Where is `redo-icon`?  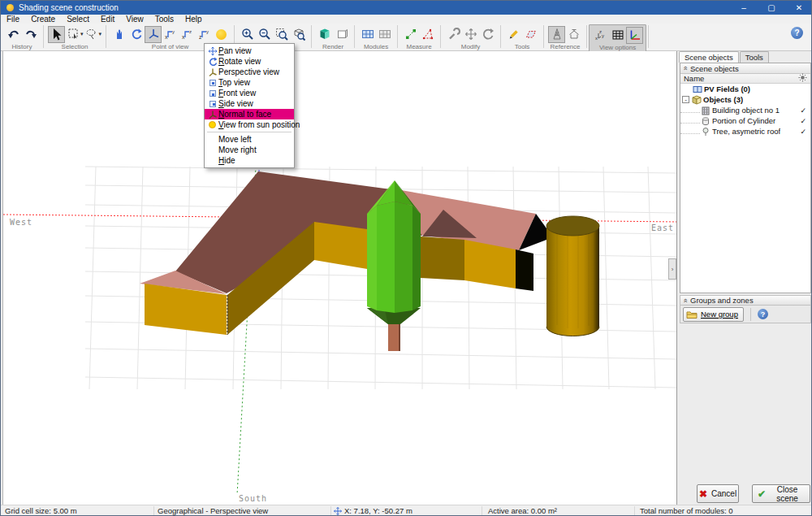
redo-icon is located at coordinates (31, 34).